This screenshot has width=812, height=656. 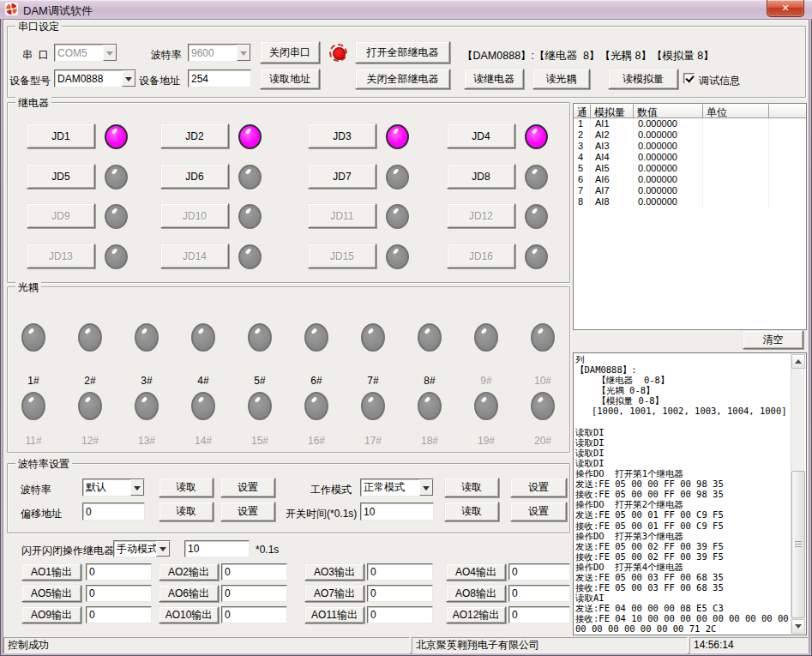 I want to click on device-model-dropdown-arrow-icon, so click(x=129, y=79).